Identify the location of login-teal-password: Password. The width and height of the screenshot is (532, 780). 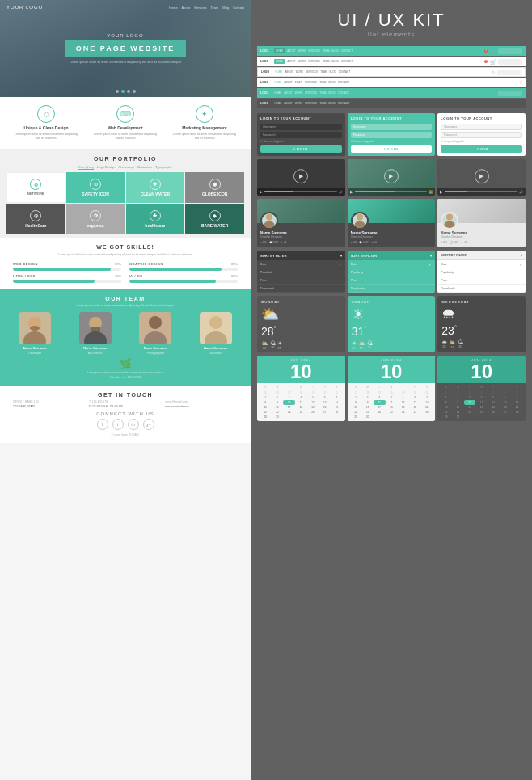
(391, 135).